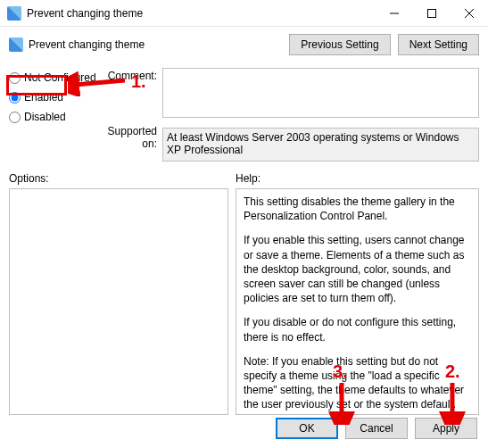  What do you see at coordinates (58, 78) in the screenshot?
I see `state-not-configured: Not Configured` at bounding box center [58, 78].